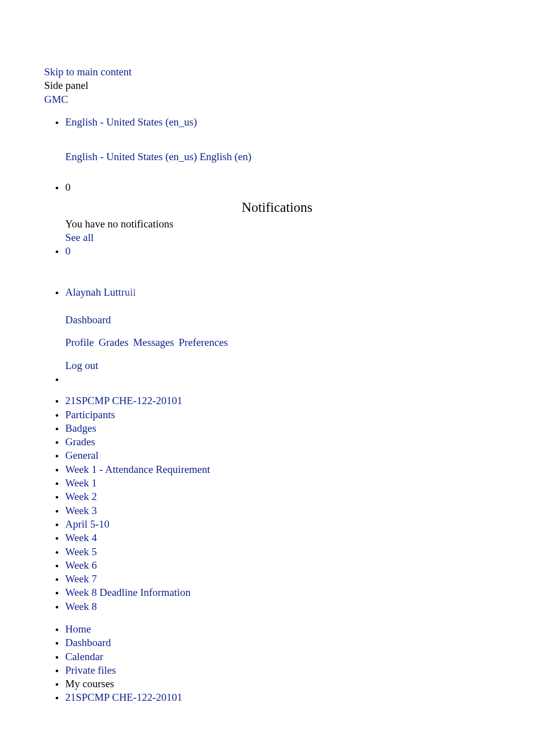  I want to click on user-menu-preferences: Preferences, so click(203, 342).